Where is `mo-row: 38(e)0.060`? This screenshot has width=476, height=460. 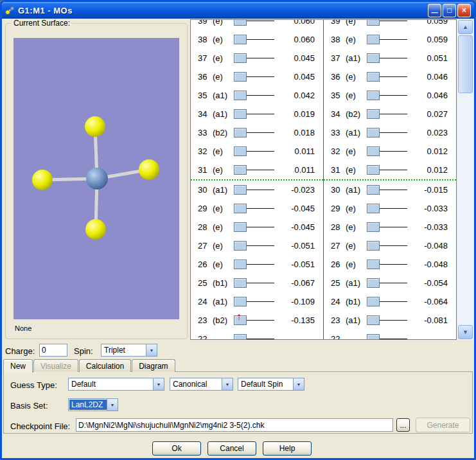
mo-row: 38(e)0.060 is located at coordinates (257, 40).